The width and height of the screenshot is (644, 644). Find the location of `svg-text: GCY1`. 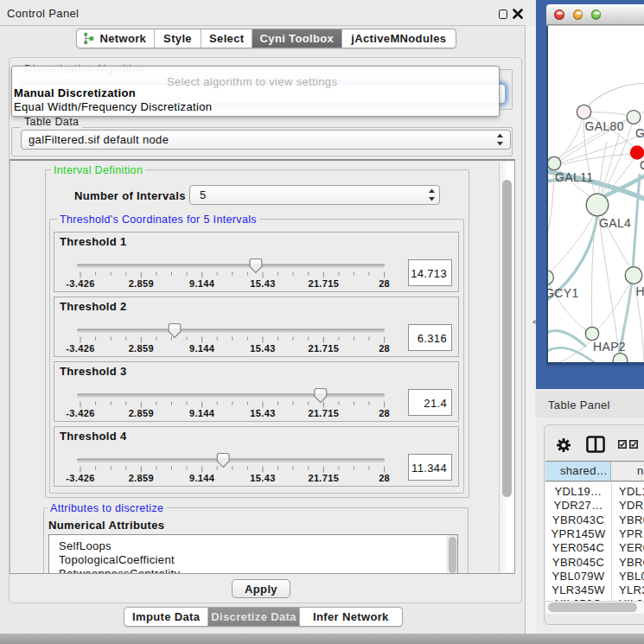

svg-text: GCY1 is located at coordinates (563, 293).